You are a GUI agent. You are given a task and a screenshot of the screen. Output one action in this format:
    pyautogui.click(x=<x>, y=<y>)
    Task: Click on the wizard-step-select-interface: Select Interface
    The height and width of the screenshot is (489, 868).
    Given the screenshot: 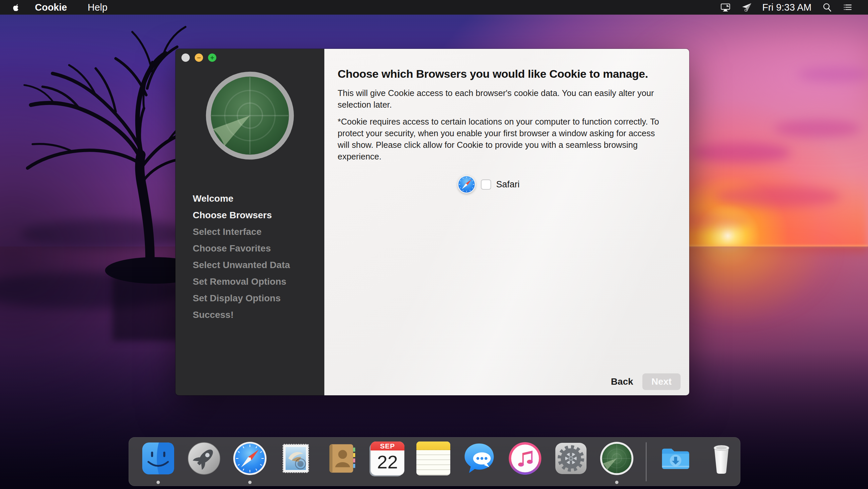 What is the action you would take?
    pyautogui.click(x=250, y=232)
    